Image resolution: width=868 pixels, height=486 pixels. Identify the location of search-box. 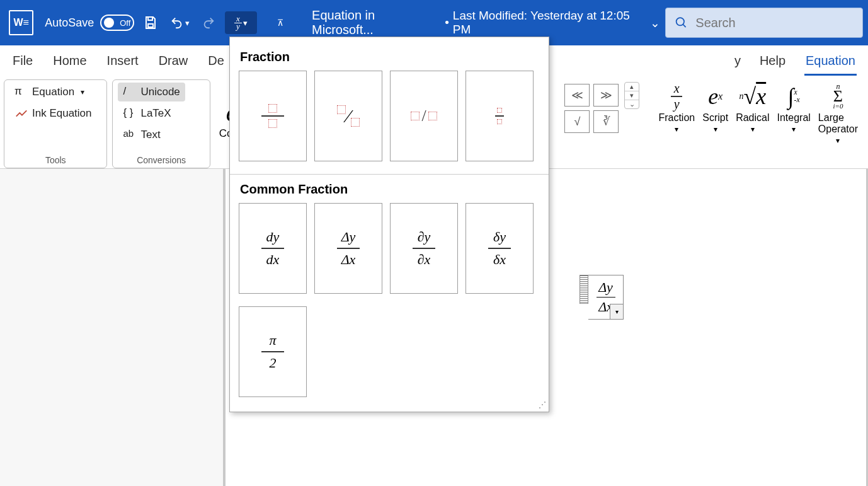
(764, 23).